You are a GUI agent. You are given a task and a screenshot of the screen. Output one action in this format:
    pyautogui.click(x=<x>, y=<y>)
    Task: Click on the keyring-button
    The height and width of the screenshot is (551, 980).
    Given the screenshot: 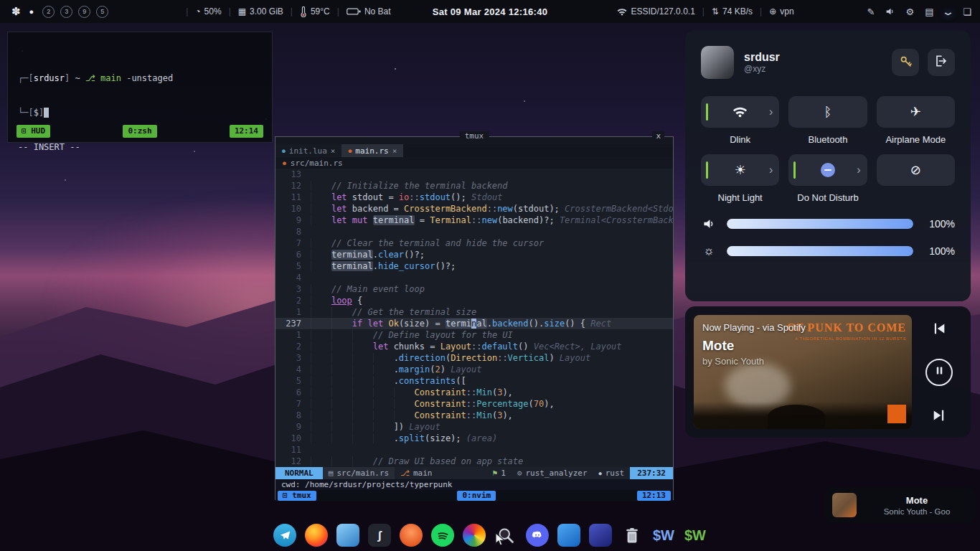 What is the action you would take?
    pyautogui.click(x=905, y=62)
    